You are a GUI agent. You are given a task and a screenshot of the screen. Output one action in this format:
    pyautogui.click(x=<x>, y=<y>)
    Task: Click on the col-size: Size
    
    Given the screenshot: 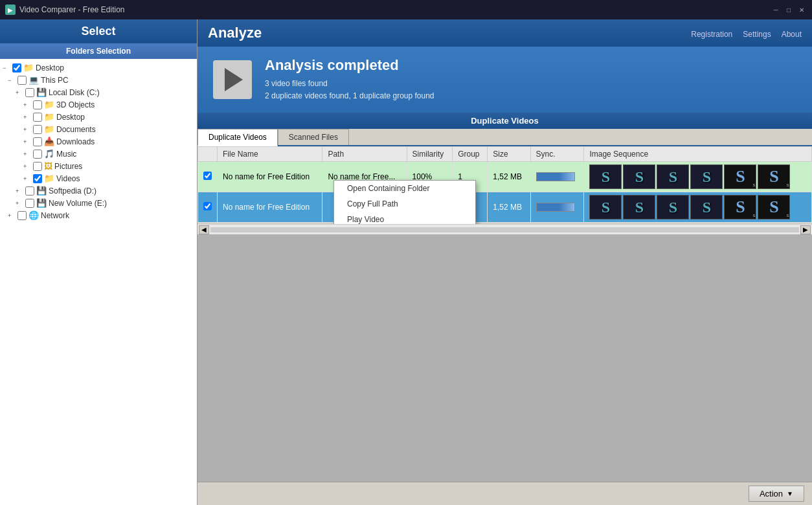 What is the action you would take?
    pyautogui.click(x=509, y=154)
    